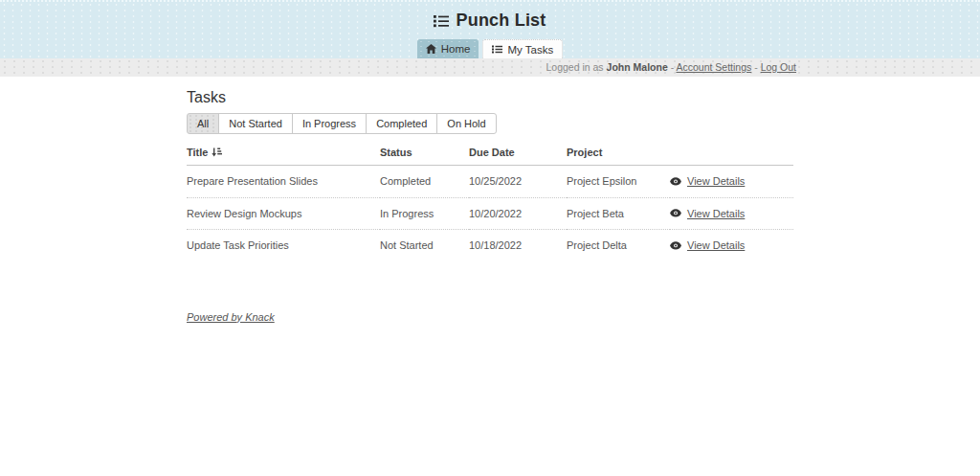 The height and width of the screenshot is (476, 980). Describe the element at coordinates (283, 152) in the screenshot. I see `column-header-title: Title` at that location.